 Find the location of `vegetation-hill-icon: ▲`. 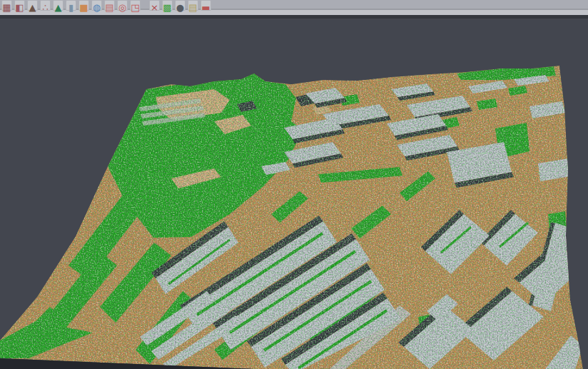

vegetation-hill-icon: ▲ is located at coordinates (59, 6).